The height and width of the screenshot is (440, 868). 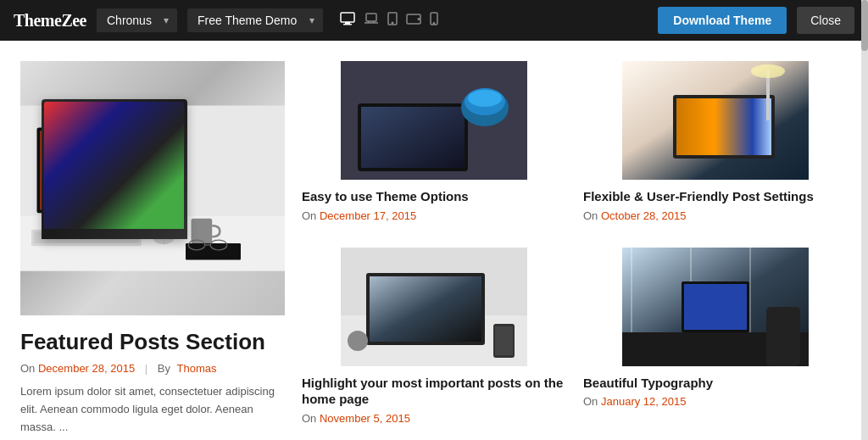 What do you see at coordinates (590, 215) in the screenshot?
I see `small-post-1-meta-on: On` at bounding box center [590, 215].